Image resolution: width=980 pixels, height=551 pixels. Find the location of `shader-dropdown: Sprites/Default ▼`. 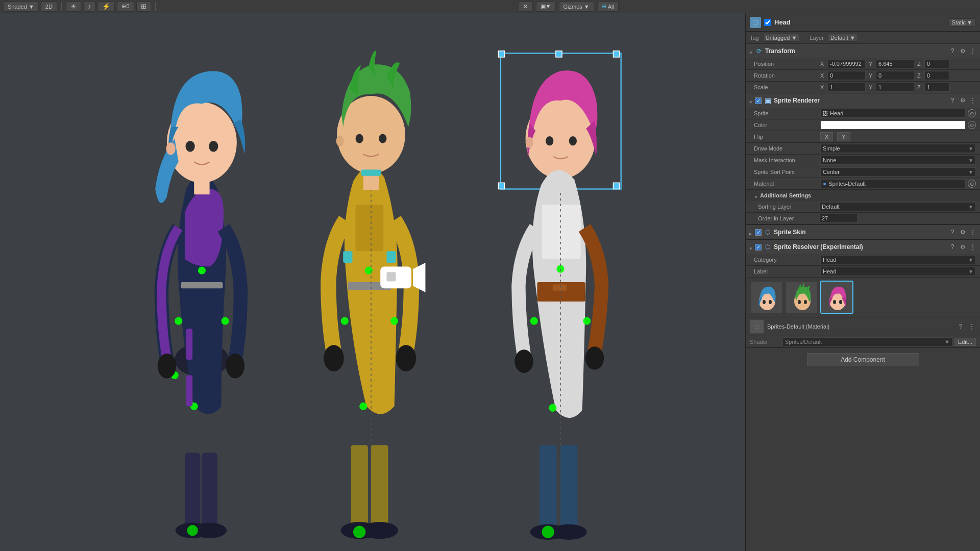

shader-dropdown: Sprites/Default ▼ is located at coordinates (868, 342).